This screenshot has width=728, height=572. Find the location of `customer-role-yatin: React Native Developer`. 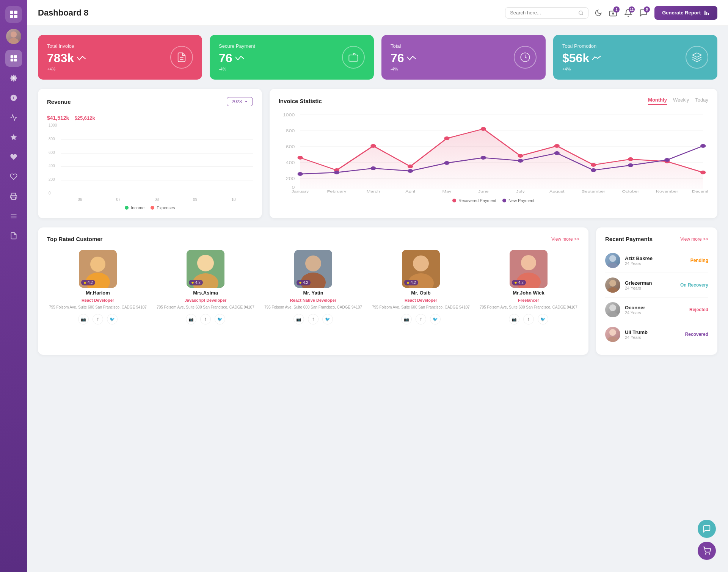

customer-role-yatin: React Native Developer is located at coordinates (313, 300).